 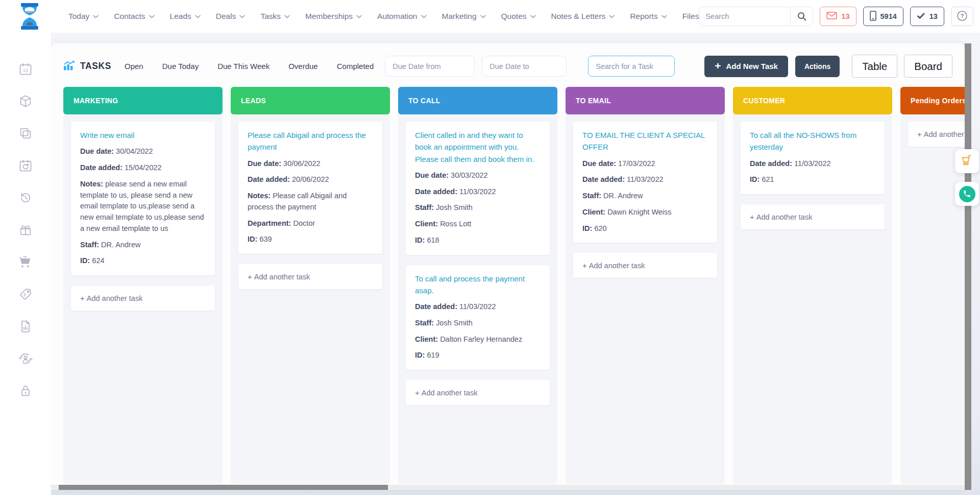 I want to click on column-header: TO CALL, so click(x=478, y=101).